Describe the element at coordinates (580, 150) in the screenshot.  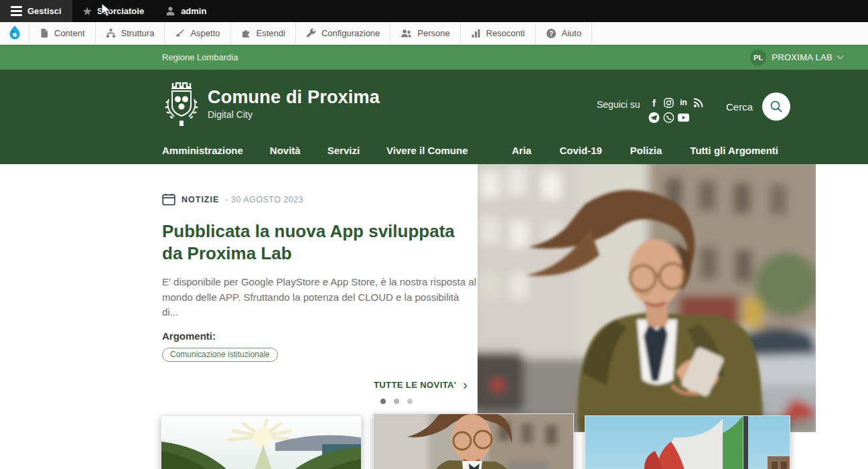
I see `nav-item-covid-19: Covid-19` at that location.